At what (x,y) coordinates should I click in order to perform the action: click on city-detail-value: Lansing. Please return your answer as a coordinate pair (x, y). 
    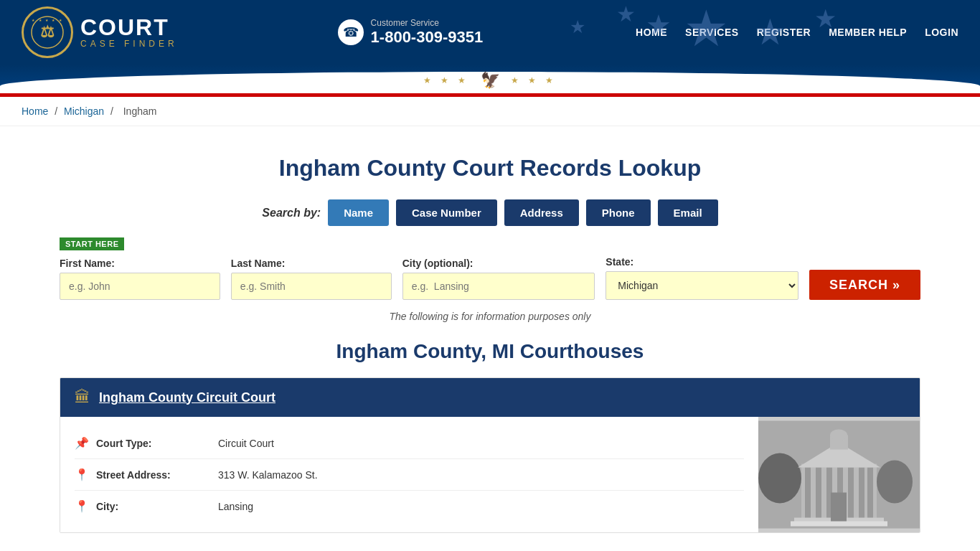
    Looking at the image, I should click on (235, 507).